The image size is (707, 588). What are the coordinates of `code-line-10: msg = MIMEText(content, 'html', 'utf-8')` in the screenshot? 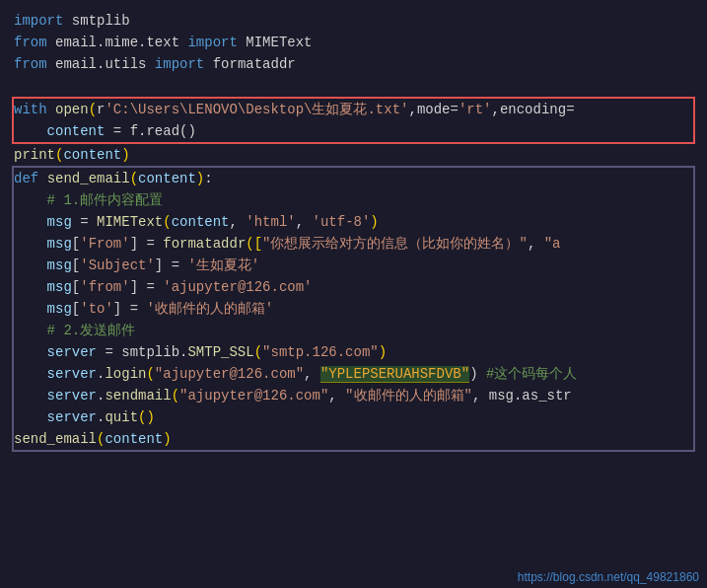 It's located at (353, 222).